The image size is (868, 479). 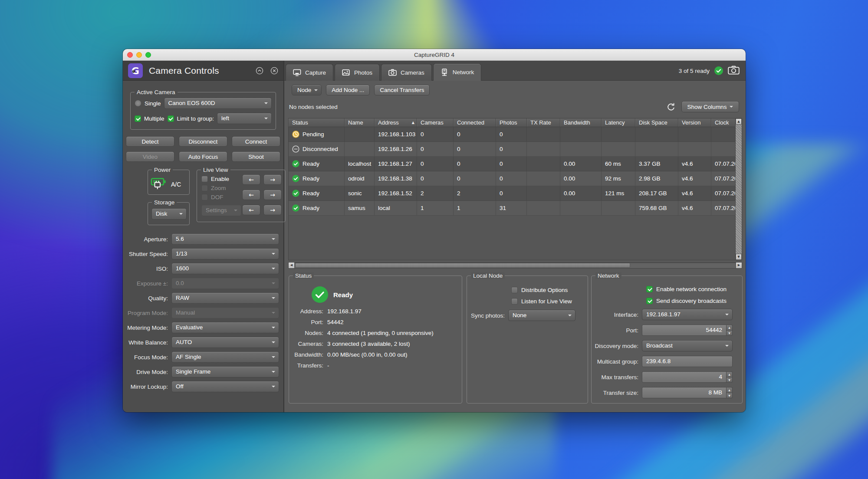 I want to click on column-header-cameras: Cameras, so click(x=435, y=122).